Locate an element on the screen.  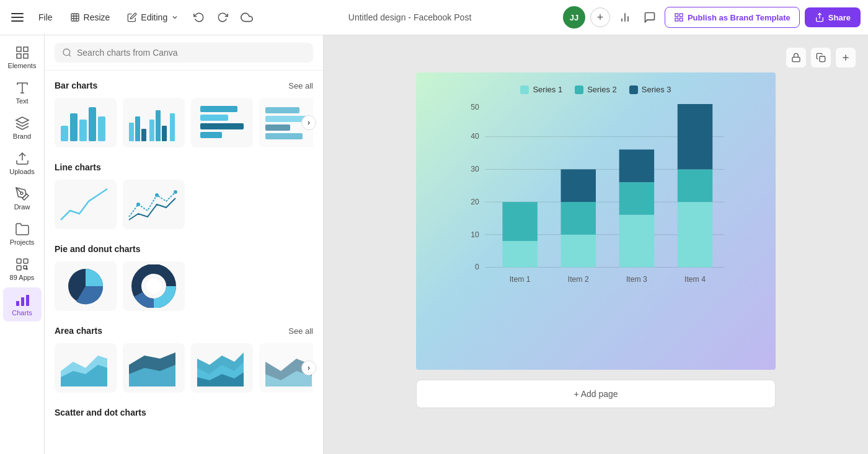
sidebar-item-elements: Elements is located at coordinates (22, 57).